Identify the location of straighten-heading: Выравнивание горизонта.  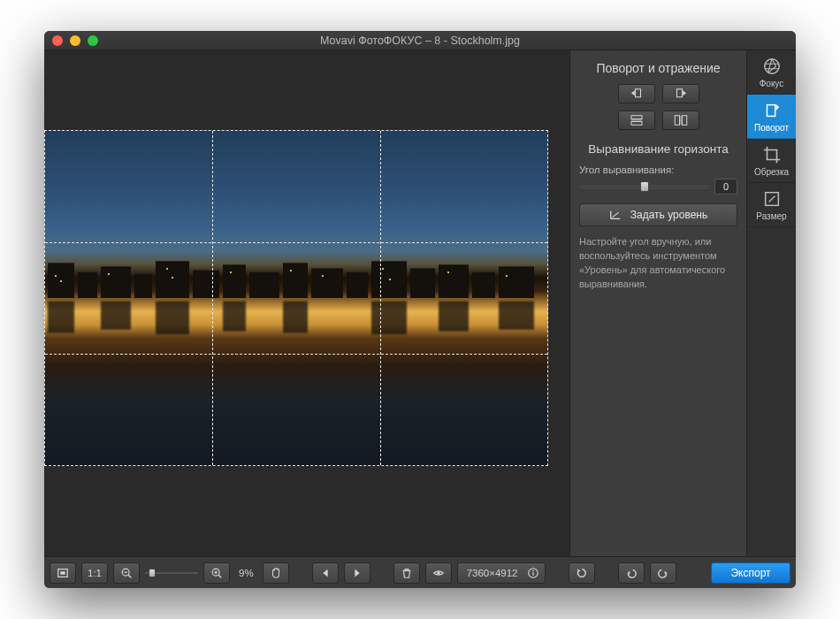
(658, 149).